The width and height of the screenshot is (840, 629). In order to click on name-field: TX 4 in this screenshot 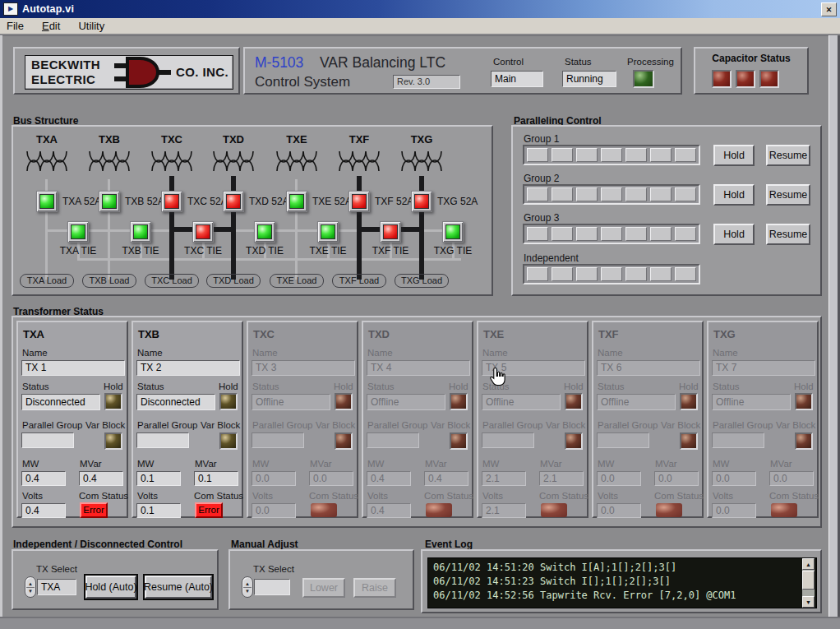, I will do `click(418, 368)`.